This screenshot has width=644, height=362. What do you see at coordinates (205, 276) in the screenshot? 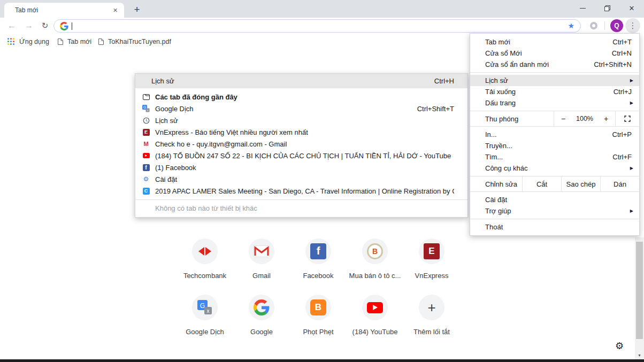
I see `tile-label: Techcombank` at bounding box center [205, 276].